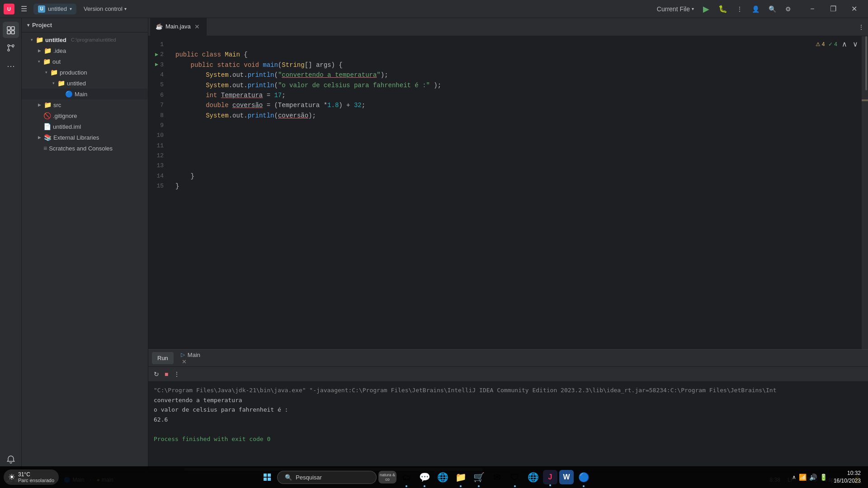 This screenshot has height=488, width=868. What do you see at coordinates (157, 75) in the screenshot?
I see `gutter-line-4: 4` at bounding box center [157, 75].